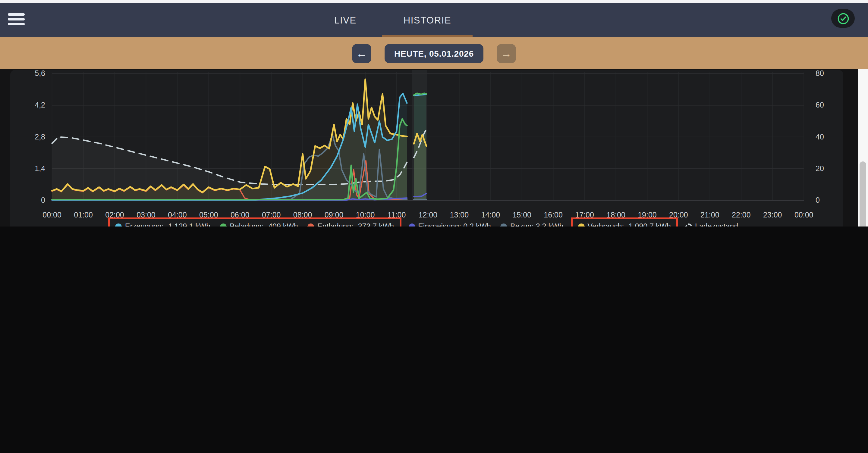  I want to click on previous-day-button: ←, so click(362, 53).